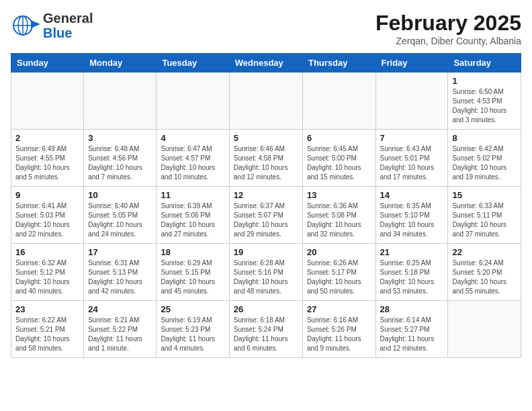  What do you see at coordinates (58, 33) in the screenshot?
I see `logo-blue: Blue` at bounding box center [58, 33].